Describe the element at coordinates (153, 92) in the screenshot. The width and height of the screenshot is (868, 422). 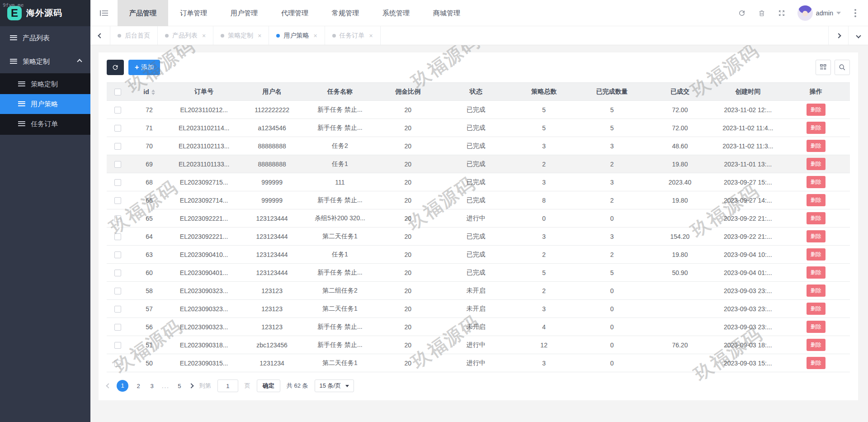
I see `sort-icon` at that location.